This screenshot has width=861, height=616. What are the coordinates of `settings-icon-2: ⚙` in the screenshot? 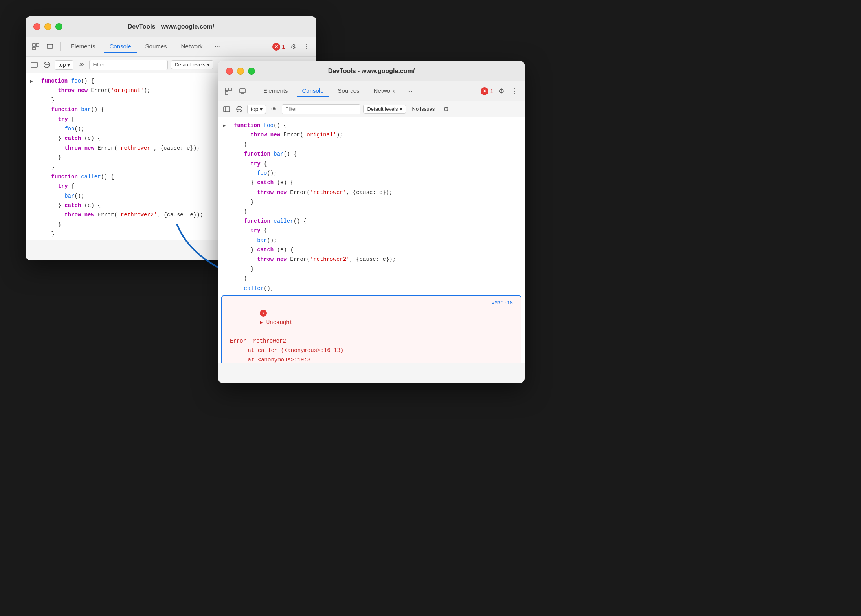 It's located at (501, 91).